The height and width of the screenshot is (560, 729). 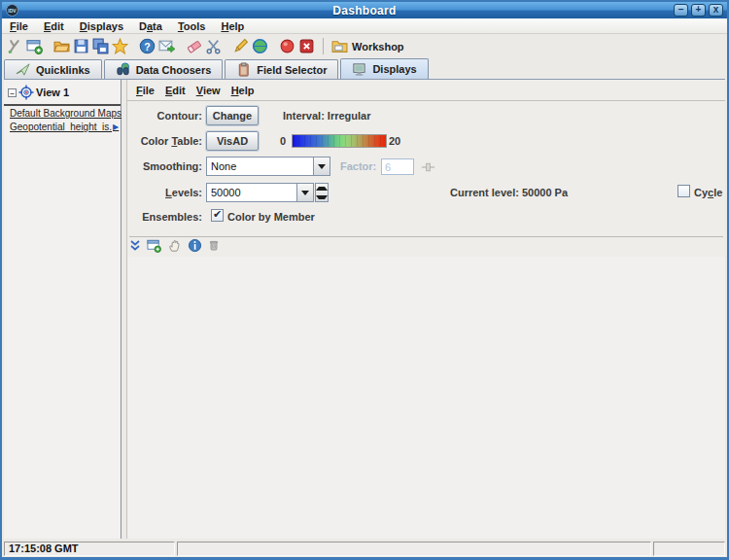 What do you see at coordinates (323, 47) in the screenshot?
I see `toolbar-separator` at bounding box center [323, 47].